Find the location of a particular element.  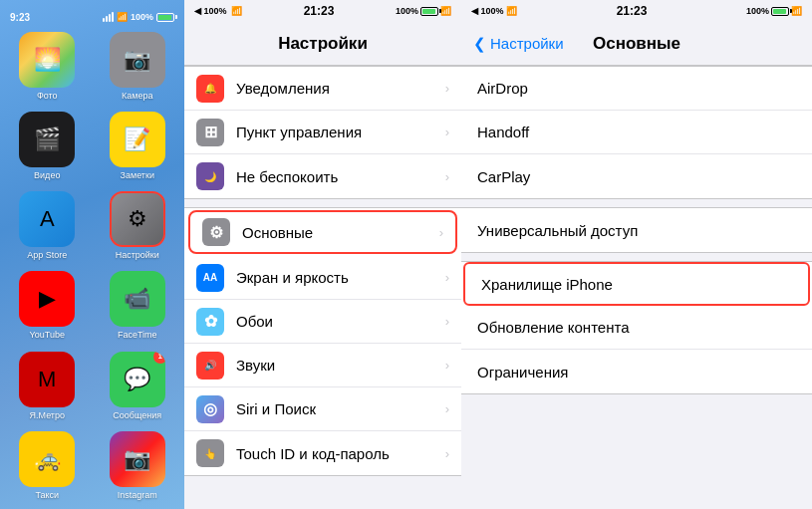

general-item-storage: Хранилище iPhone is located at coordinates (637, 284).